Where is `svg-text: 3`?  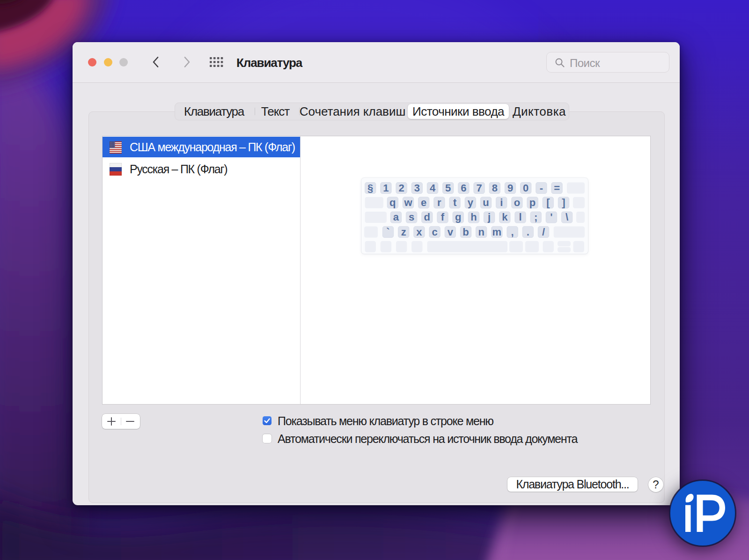
svg-text: 3 is located at coordinates (417, 188).